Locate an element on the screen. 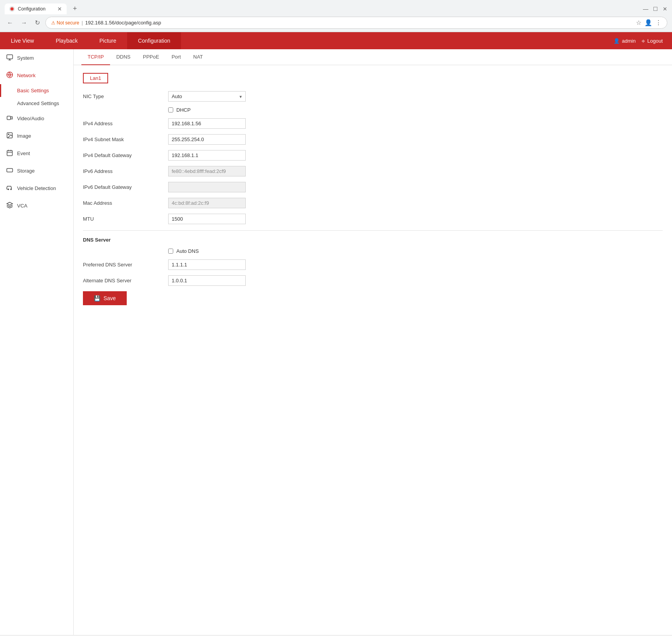  nav-configuration: Configuration is located at coordinates (154, 41).